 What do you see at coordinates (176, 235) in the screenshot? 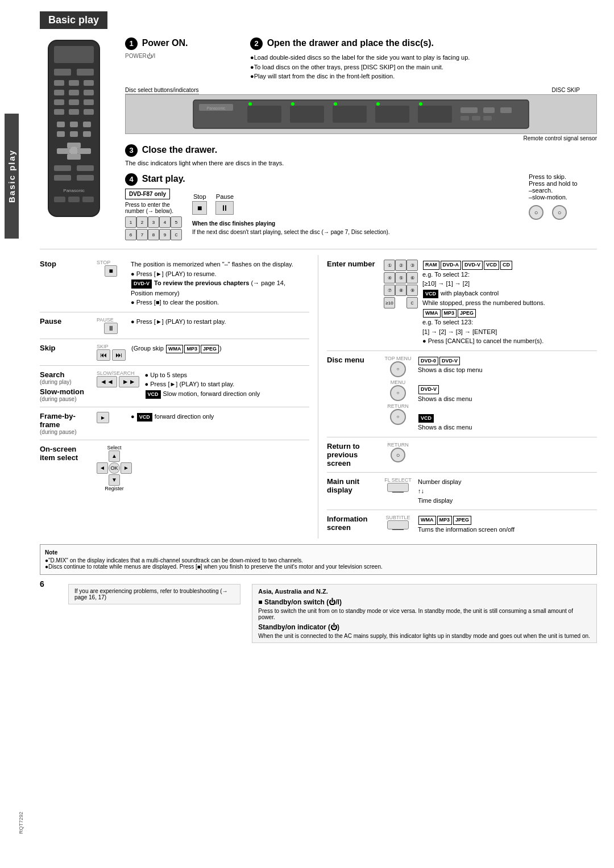
I see `num-btn-cancel: C` at bounding box center [176, 235].